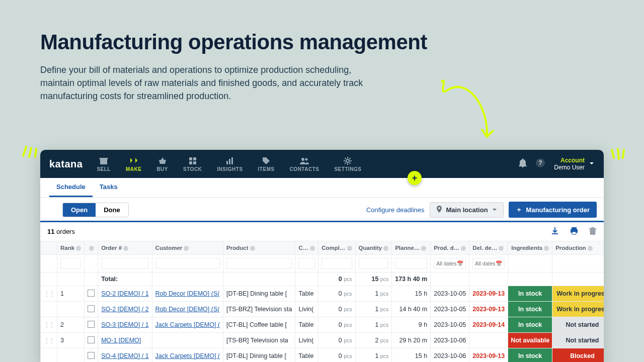 The height and width of the screenshot is (362, 644). Describe the element at coordinates (267, 164) in the screenshot. I see `nav-items: ITEMS` at that location.